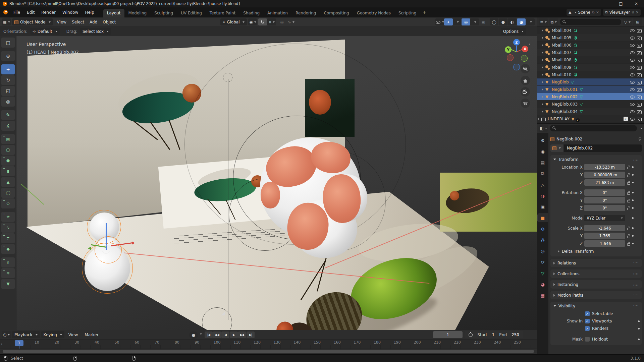 This screenshot has width=644, height=362. What do you see at coordinates (31, 12) in the screenshot?
I see `menu-item: Edit` at bounding box center [31, 12].